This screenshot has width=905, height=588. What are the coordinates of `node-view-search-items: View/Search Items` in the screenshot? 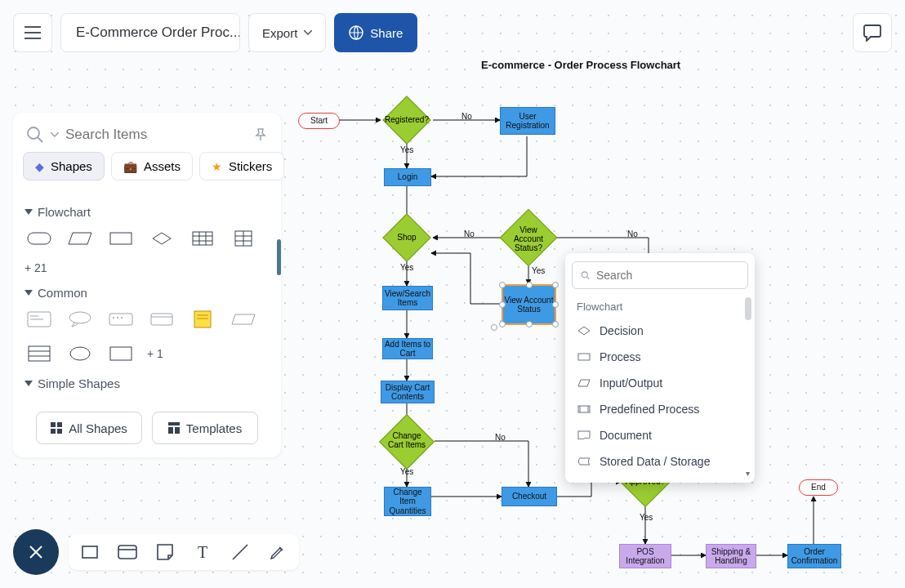 It's located at (408, 298).